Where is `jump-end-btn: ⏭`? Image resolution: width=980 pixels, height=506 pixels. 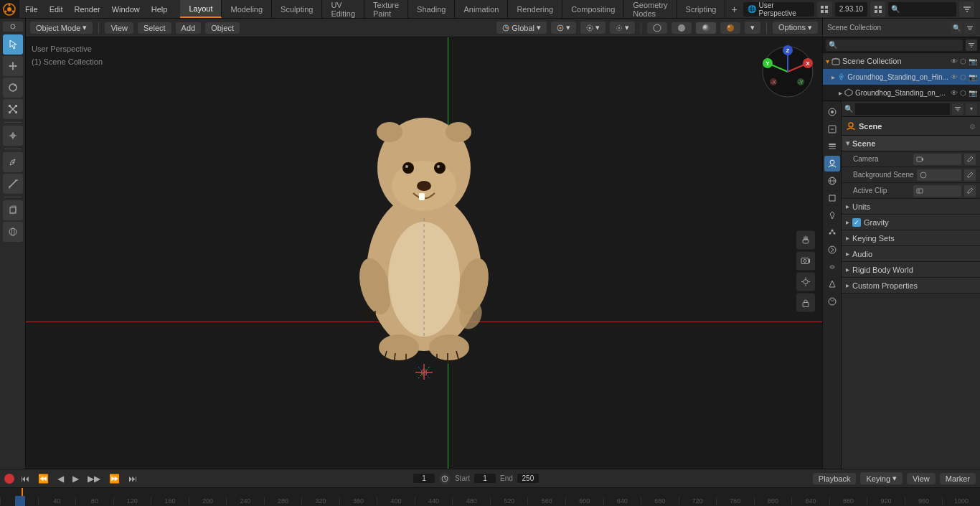
jump-end-btn: ⏭ is located at coordinates (133, 479).